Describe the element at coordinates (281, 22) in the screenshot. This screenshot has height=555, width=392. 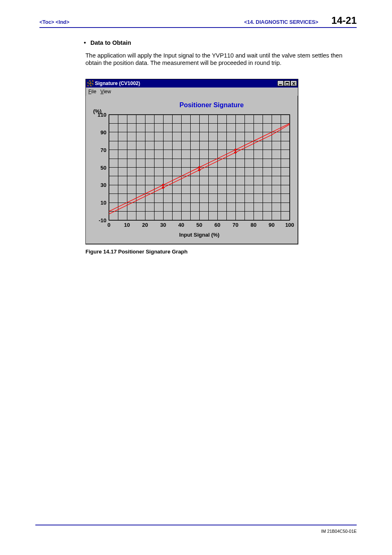
I see `header-section: <14. DIAGNOSTIC SERVICES>` at that location.